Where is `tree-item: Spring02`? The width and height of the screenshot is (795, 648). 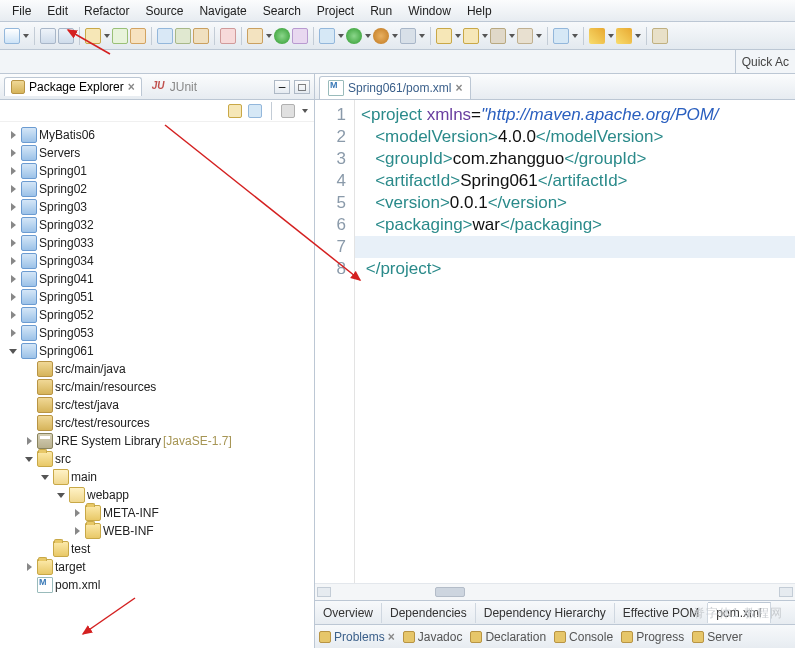 tree-item: Spring02 is located at coordinates (160, 189).